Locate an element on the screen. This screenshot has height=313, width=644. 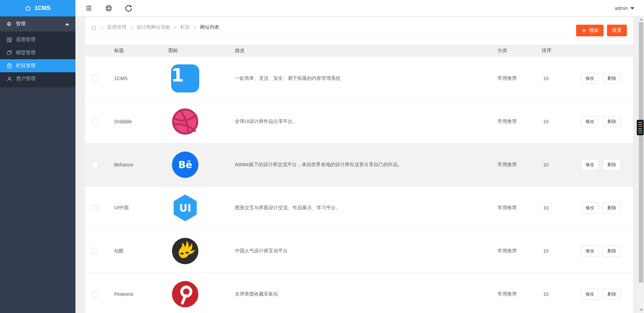
sidebar-group-manage: 管理 is located at coordinates (38, 24).